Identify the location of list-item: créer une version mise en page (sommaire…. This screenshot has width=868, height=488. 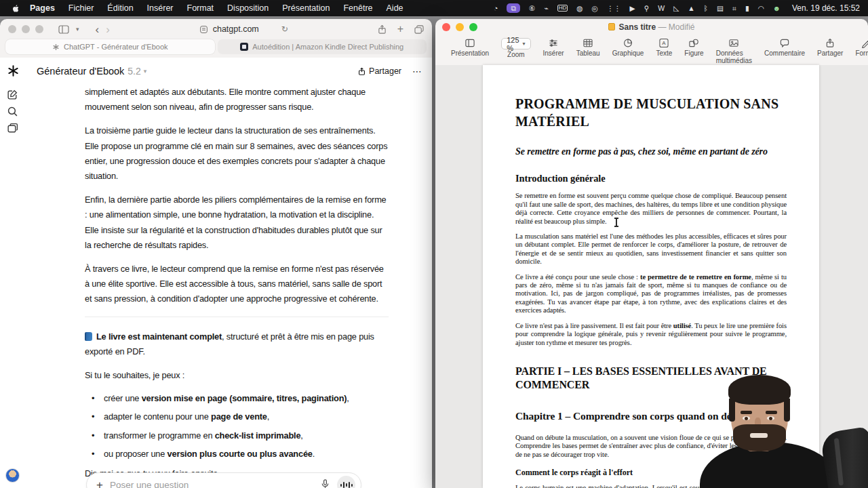
(237, 399).